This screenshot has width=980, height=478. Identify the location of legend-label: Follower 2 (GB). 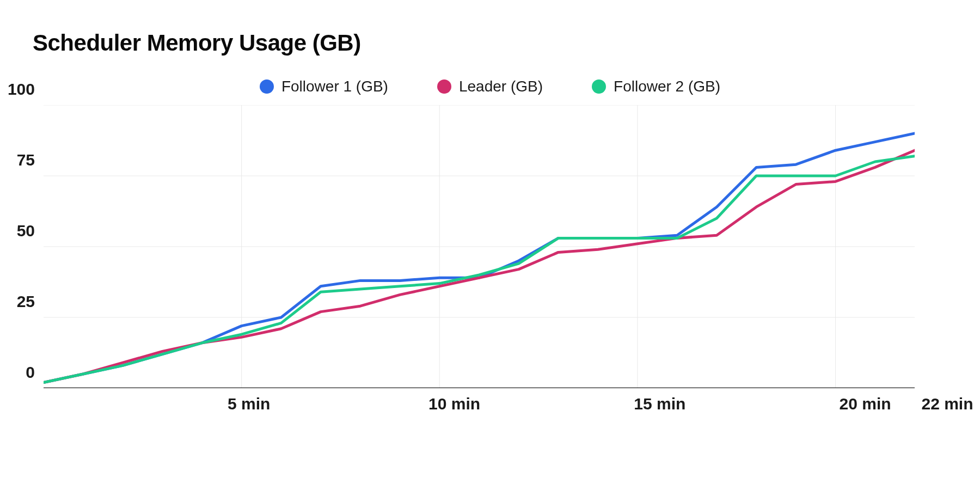
(667, 87).